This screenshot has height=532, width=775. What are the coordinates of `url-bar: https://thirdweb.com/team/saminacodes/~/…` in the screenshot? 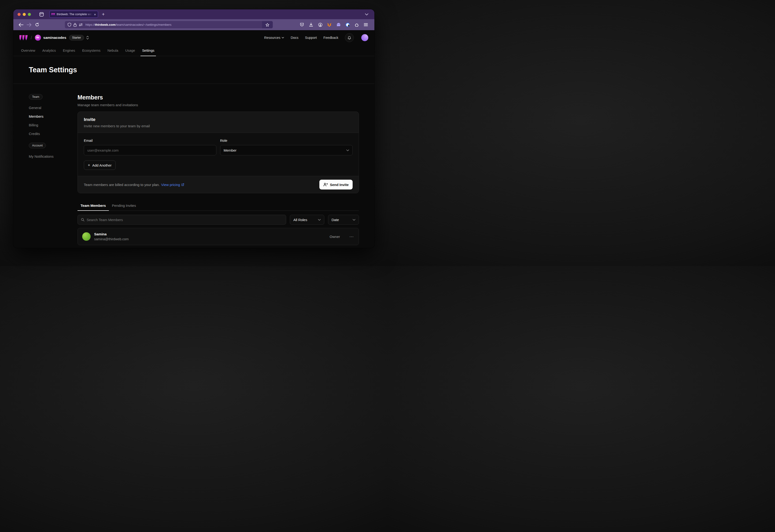 It's located at (169, 25).